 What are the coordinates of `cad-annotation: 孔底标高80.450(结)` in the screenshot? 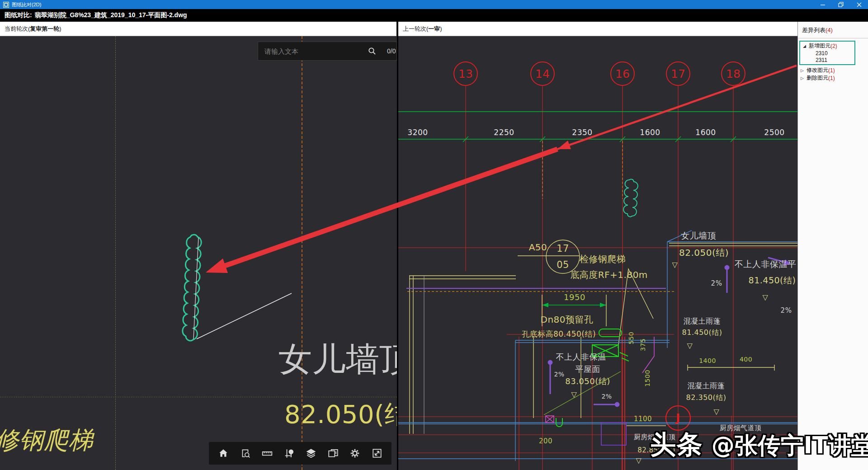 It's located at (559, 334).